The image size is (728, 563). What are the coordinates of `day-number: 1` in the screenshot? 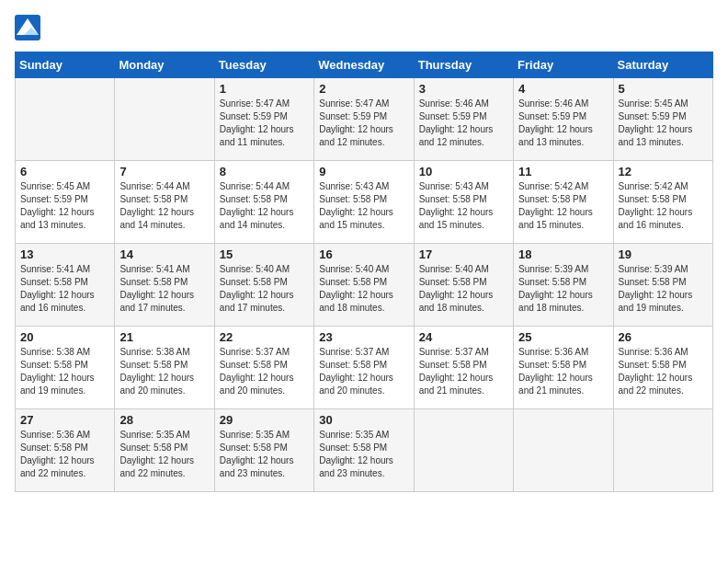 It's located at (265, 88).